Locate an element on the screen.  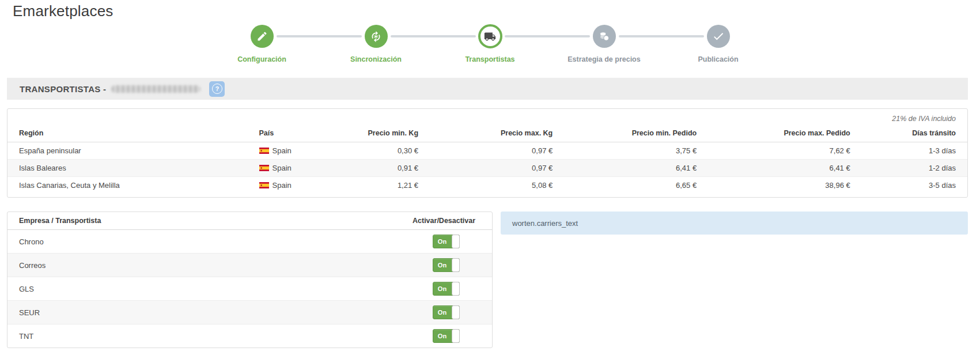
col-dias-transito: Días tránsito is located at coordinates (915, 134).